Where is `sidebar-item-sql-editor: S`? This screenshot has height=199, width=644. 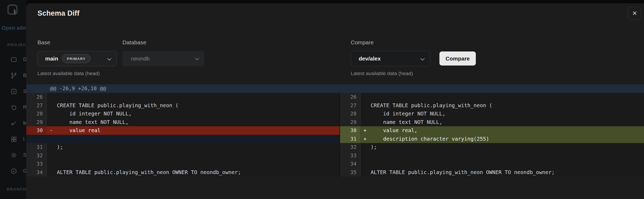 sidebar-item-sql-editor: S is located at coordinates (13, 94).